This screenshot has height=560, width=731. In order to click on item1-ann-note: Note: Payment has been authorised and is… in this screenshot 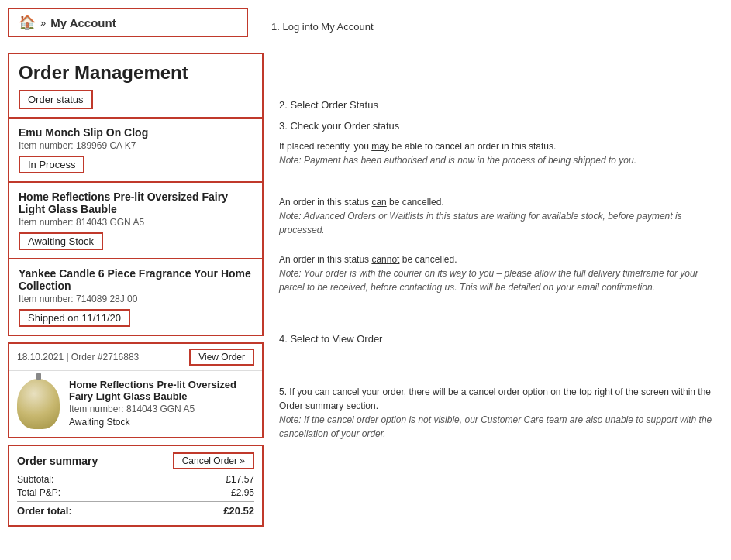, I will do `click(457, 160)`.